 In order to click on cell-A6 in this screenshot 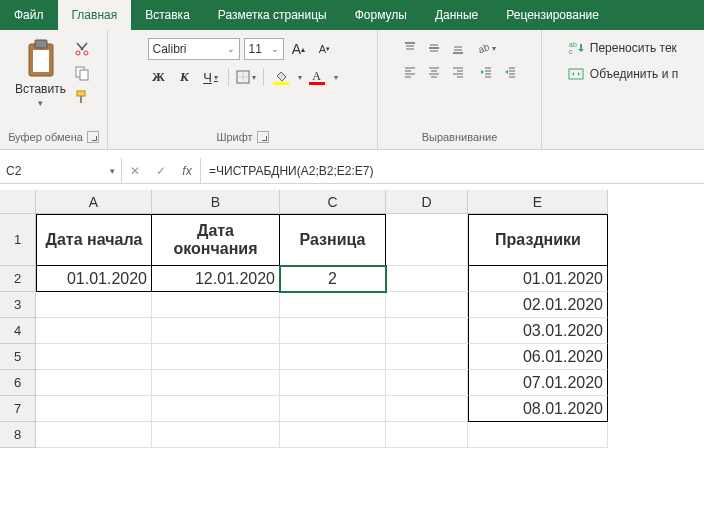, I will do `click(94, 383)`.